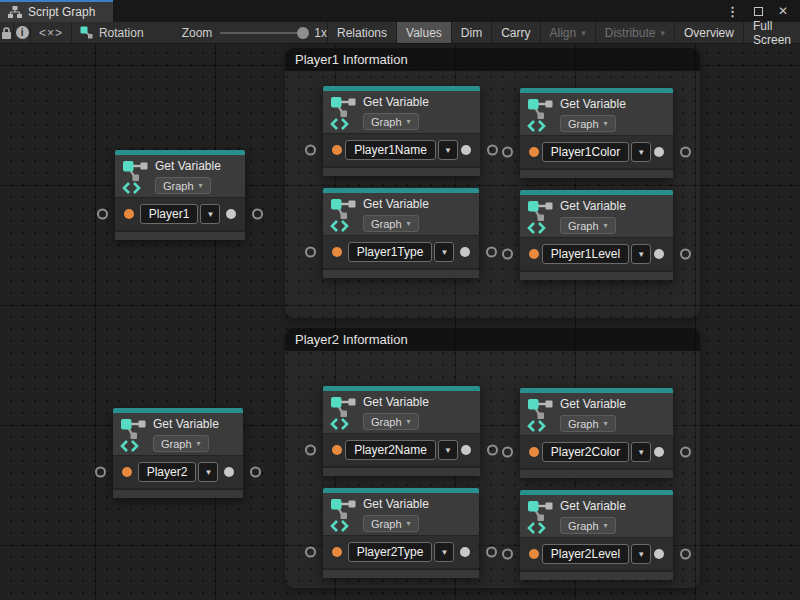 The width and height of the screenshot is (800, 600). Describe the element at coordinates (401, 533) in the screenshot. I see `get-variable-node-player2type: Get Variable Graph ▾ Player2Type ▼` at that location.